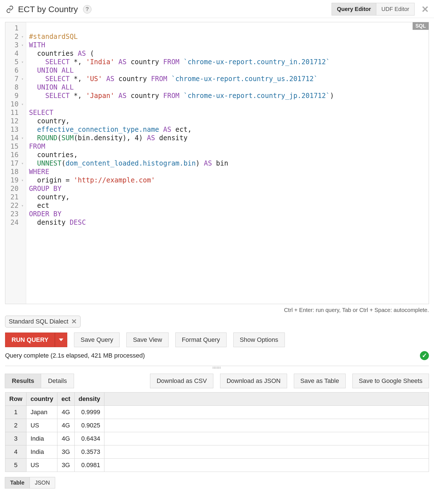  What do you see at coordinates (16, 172) in the screenshot?
I see `gutter-line: 18` at bounding box center [16, 172].